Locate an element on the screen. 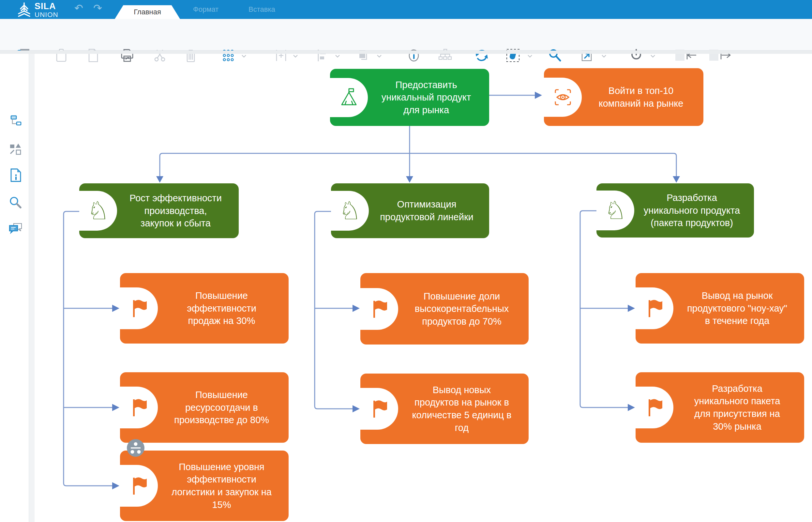  layout-grid-chevron-icon is located at coordinates (244, 56).